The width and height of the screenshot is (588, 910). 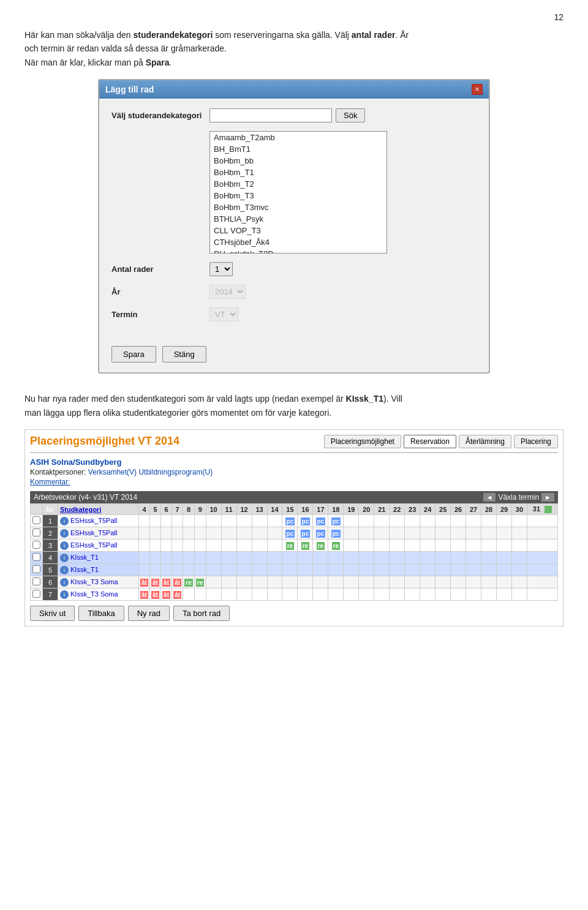 I want to click on cell-r1w22, so click(x=458, y=533).